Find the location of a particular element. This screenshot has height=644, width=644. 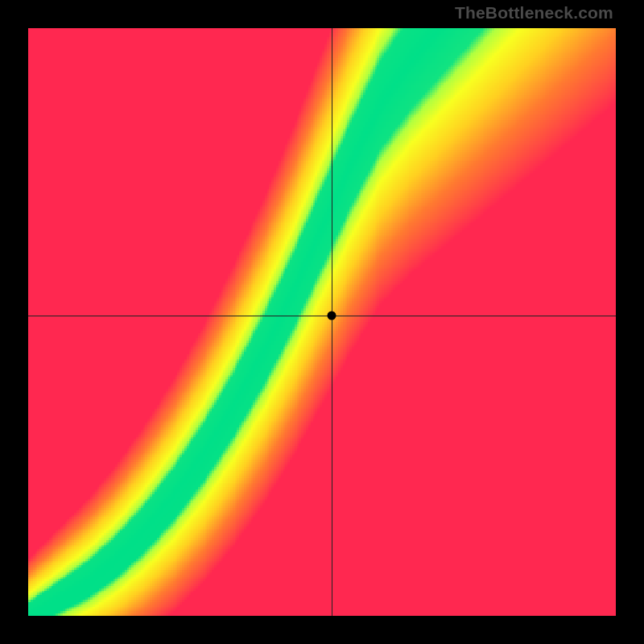

crosshair-horizontal is located at coordinates (322, 316).